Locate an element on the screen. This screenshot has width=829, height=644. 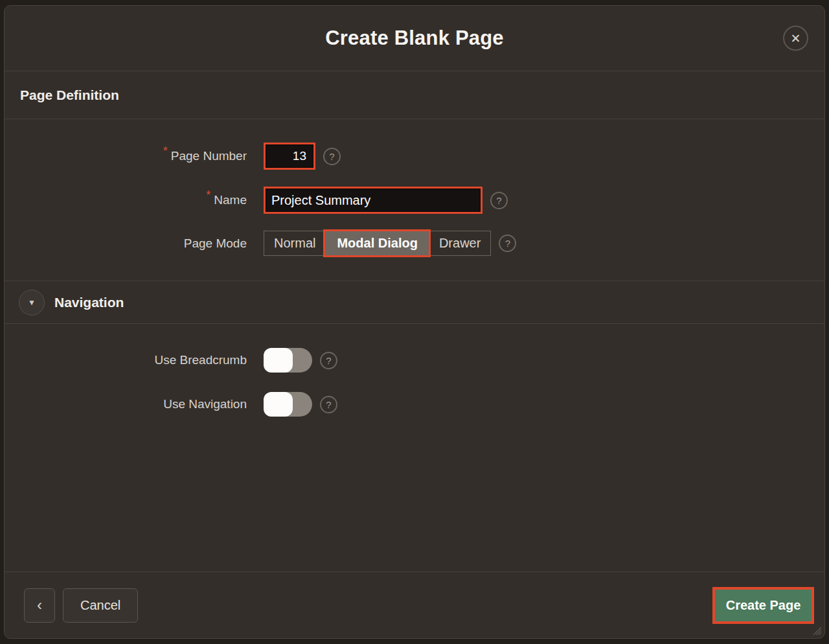
page-number-help-button: ? is located at coordinates (332, 157).